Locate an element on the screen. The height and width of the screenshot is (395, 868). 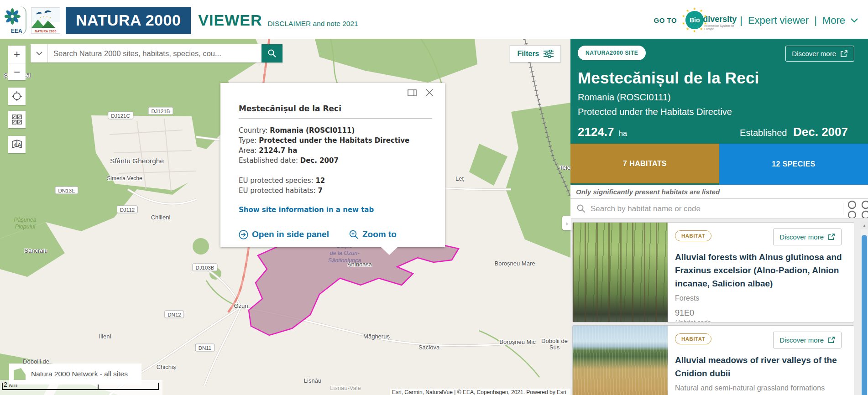
more-menu: More is located at coordinates (834, 21).